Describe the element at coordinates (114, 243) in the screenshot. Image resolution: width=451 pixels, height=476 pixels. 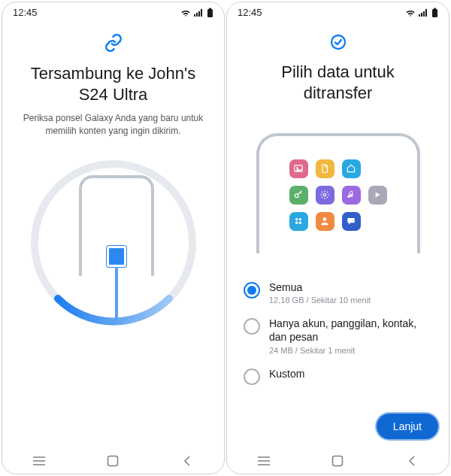
I see `connection-illustration` at that location.